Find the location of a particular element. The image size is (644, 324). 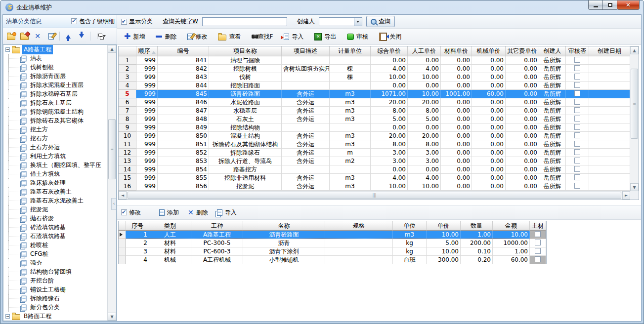

cell-qty: 1.00 is located at coordinates (476, 235).